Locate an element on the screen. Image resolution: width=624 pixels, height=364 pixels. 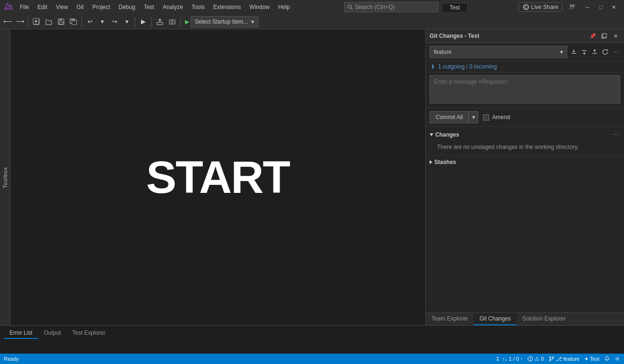
stashes-expand-icon is located at coordinates (431, 162).